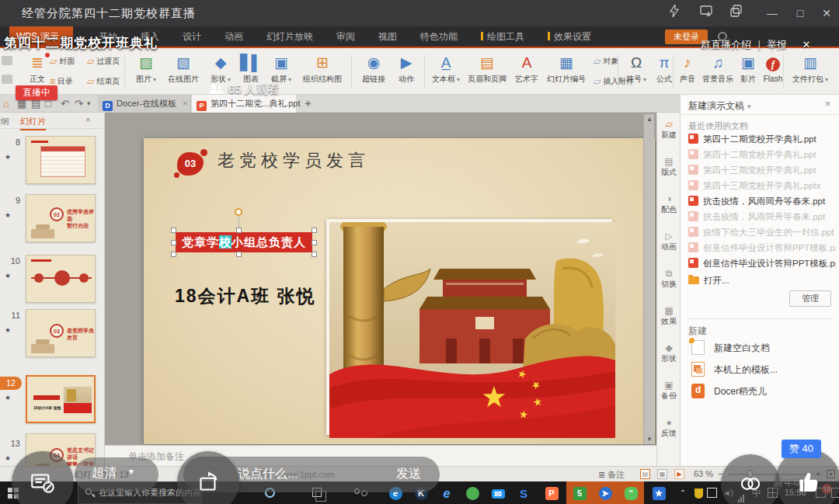  I want to click on security-shield-icon, so click(698, 492).